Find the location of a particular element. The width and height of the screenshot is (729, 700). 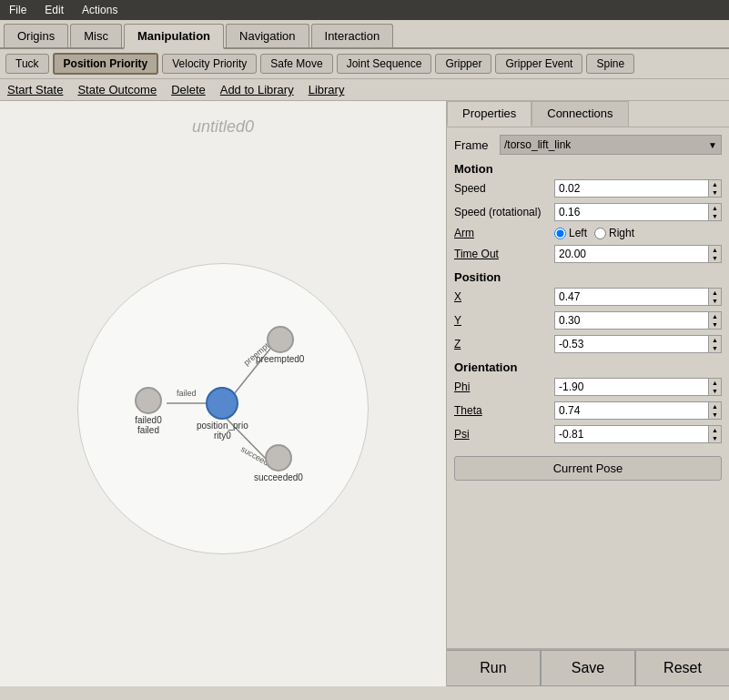

arm-right-text: Right is located at coordinates (622, 233).